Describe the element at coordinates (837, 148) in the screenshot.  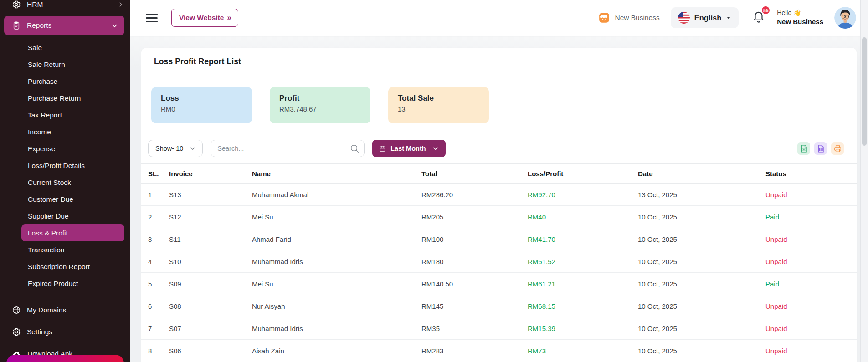
I see `print-button` at that location.